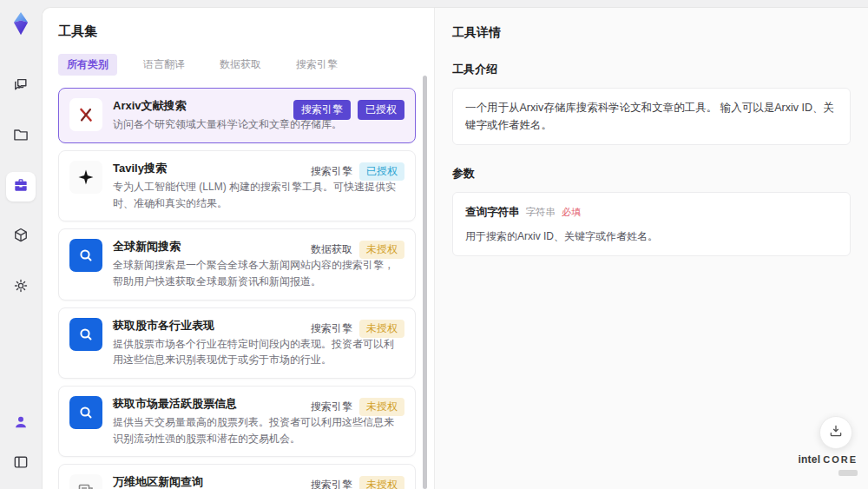 This screenshot has width=868, height=489. I want to click on arxiv-icon, so click(86, 115).